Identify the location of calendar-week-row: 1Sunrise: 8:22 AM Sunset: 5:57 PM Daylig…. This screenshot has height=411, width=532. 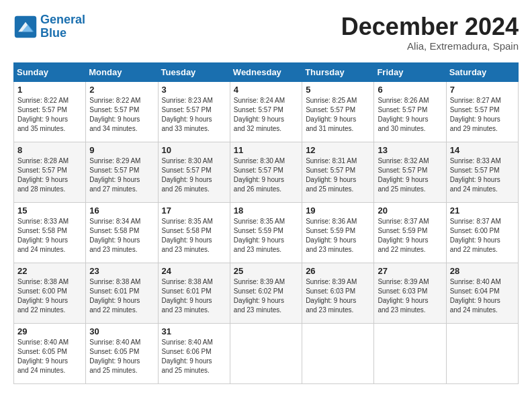
(266, 111).